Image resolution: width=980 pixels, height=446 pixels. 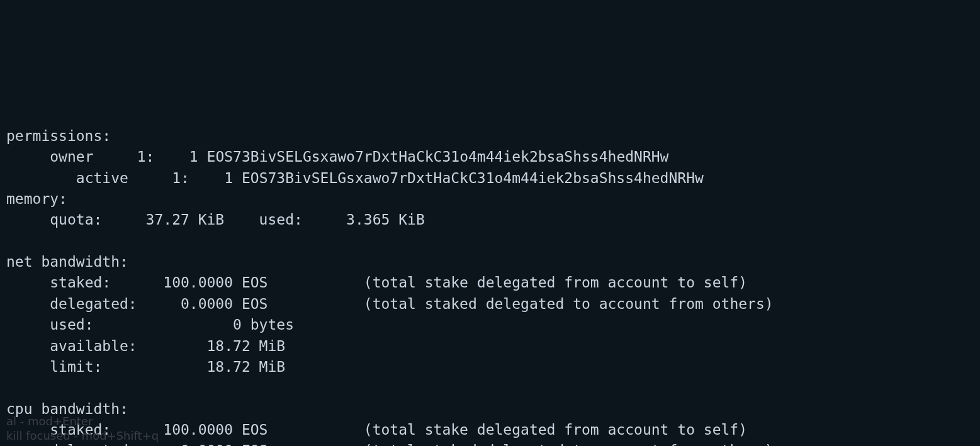 I want to click on mem-quota-label: quota:, so click(x=76, y=220).